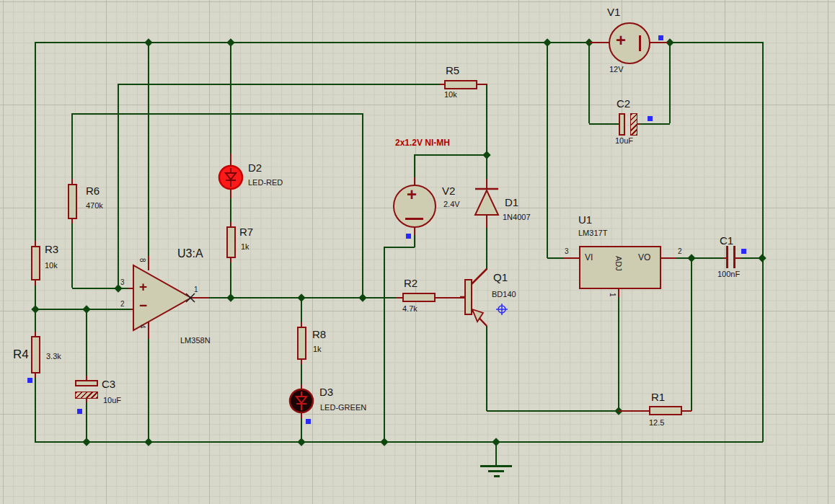  I want to click on component-value-label: 12V, so click(617, 69).